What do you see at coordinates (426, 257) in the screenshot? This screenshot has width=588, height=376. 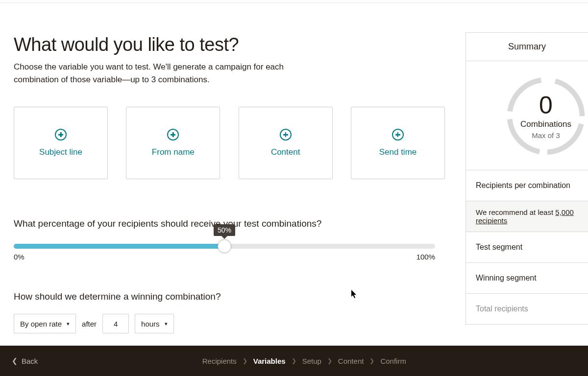 I see `slider-max-label: 100%` at bounding box center [426, 257].